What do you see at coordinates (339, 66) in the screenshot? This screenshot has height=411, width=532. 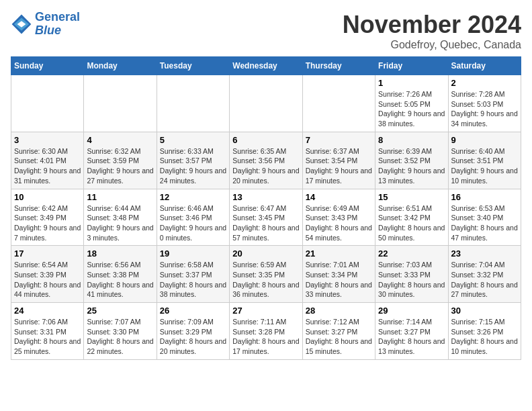 I see `col-thursday: Thursday` at bounding box center [339, 66].